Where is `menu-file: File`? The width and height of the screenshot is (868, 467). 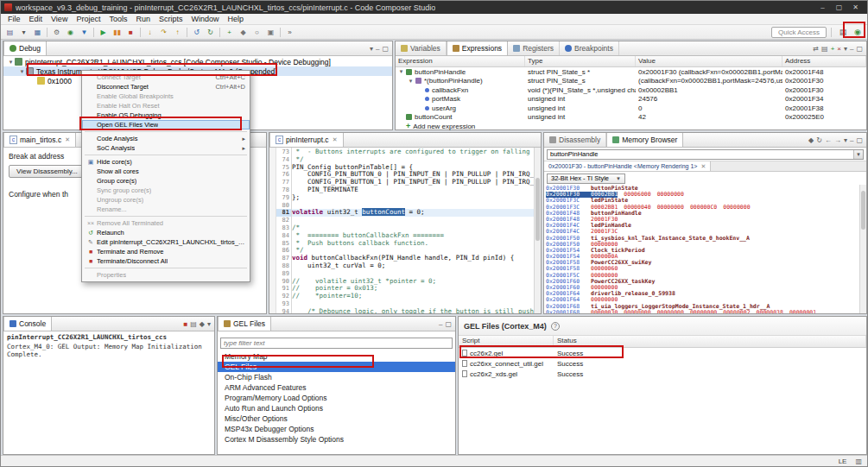
menu-file: File is located at coordinates (14, 19).